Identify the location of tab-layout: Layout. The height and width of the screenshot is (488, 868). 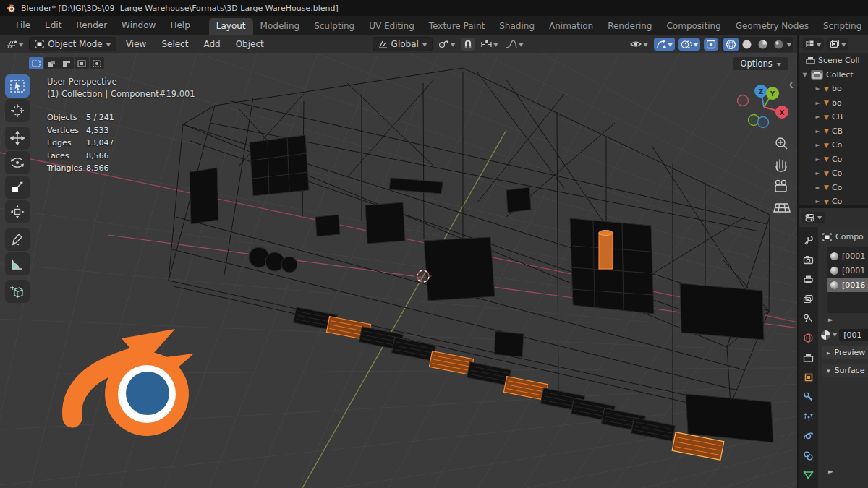
(231, 26).